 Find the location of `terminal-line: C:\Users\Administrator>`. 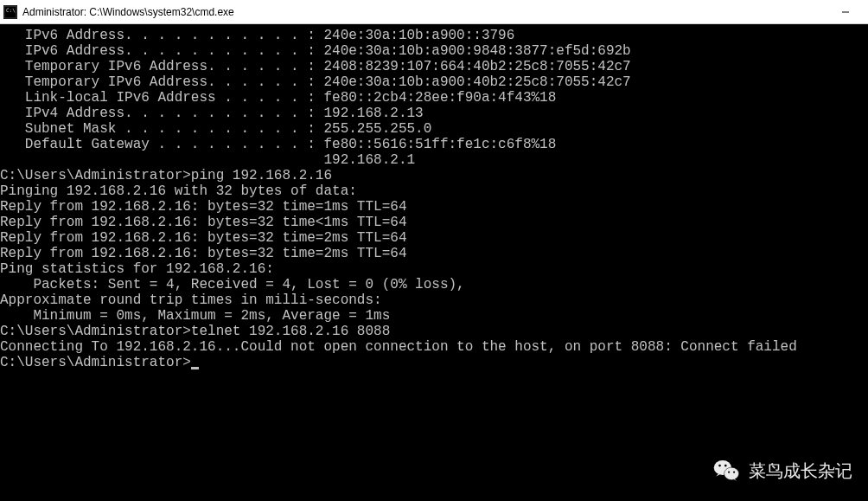

terminal-line: C:\Users\Administrator> is located at coordinates (434, 363).